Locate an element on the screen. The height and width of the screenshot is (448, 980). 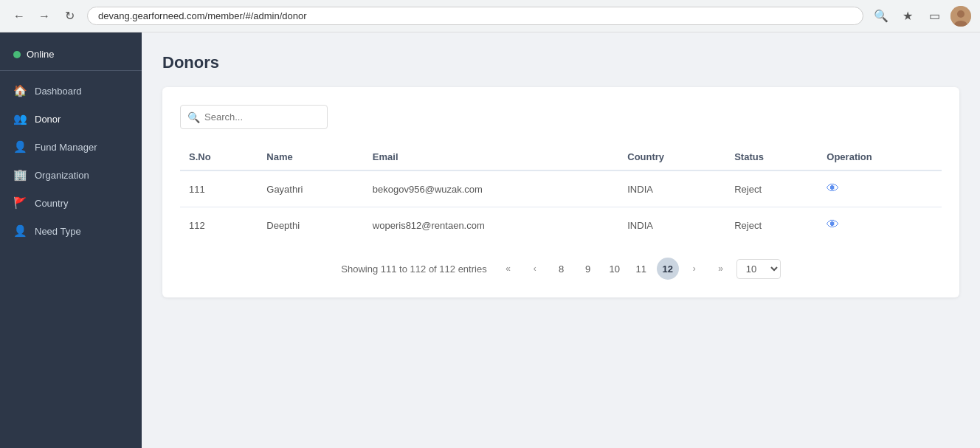
col-email: Email is located at coordinates (491, 157).